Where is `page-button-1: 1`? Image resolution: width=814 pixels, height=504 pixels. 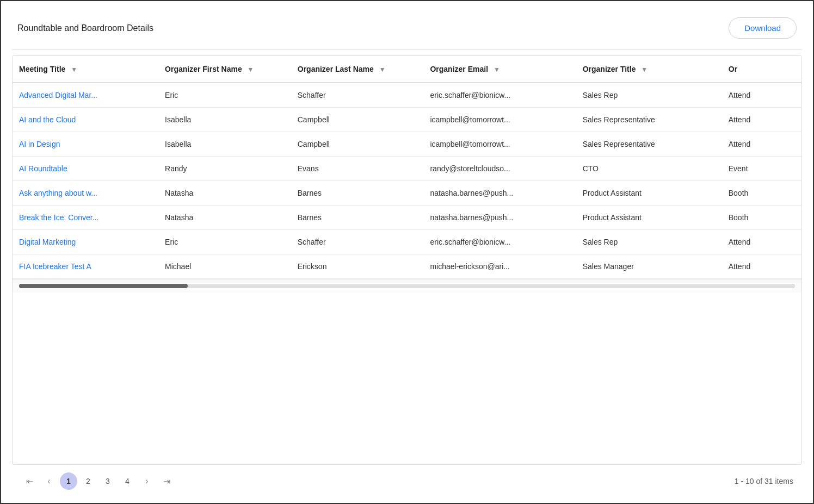 page-button-1: 1 is located at coordinates (69, 481).